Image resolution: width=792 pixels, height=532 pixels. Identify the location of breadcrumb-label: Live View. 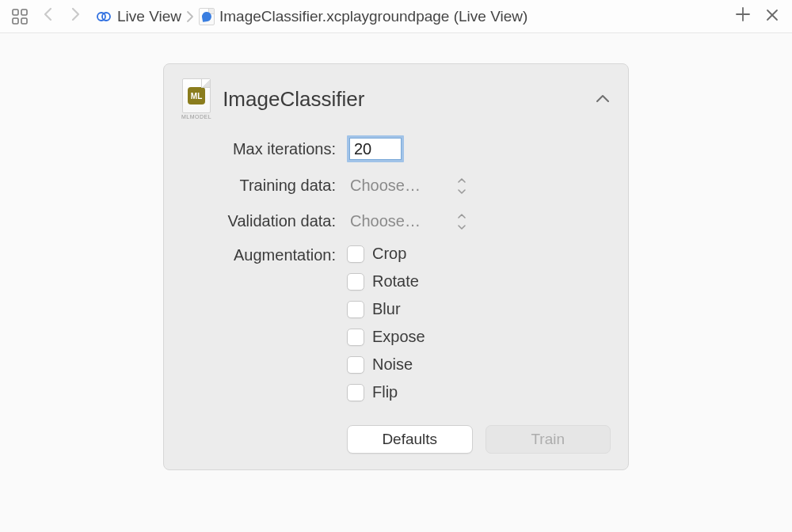
(149, 17).